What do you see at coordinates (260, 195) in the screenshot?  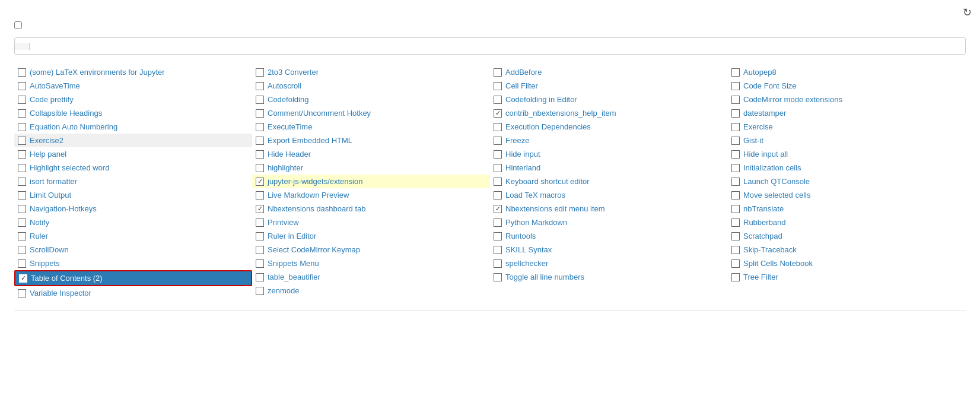 I see `ext-checkbox-live-markdown-preview` at bounding box center [260, 195].